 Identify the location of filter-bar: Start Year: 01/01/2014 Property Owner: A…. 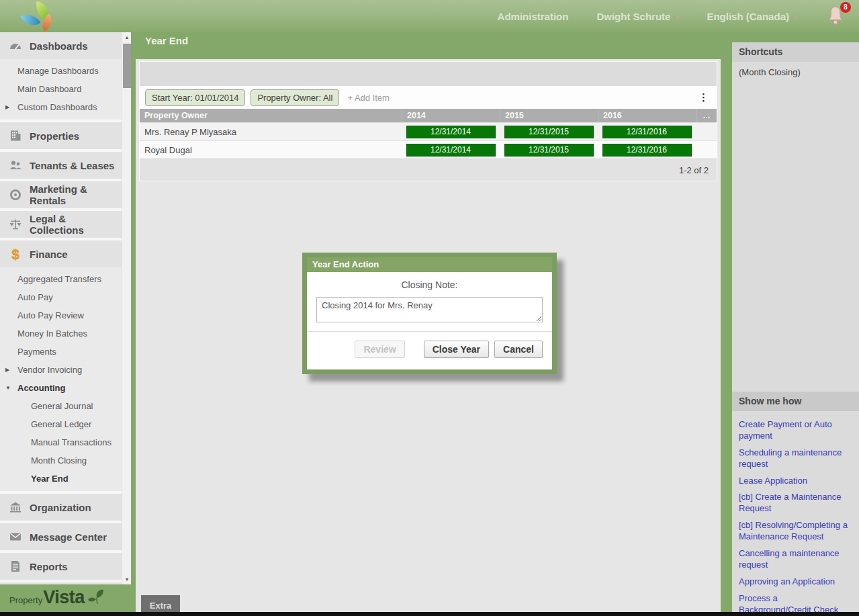
(428, 98).